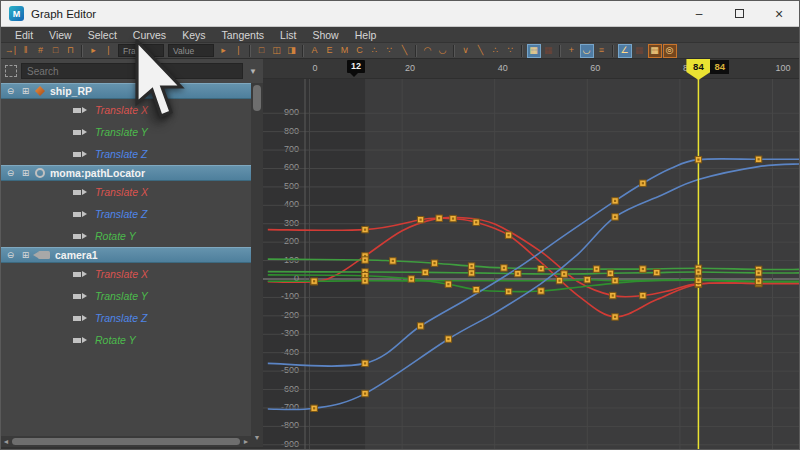  What do you see at coordinates (288, 35) in the screenshot?
I see `menu-list: List` at bounding box center [288, 35].